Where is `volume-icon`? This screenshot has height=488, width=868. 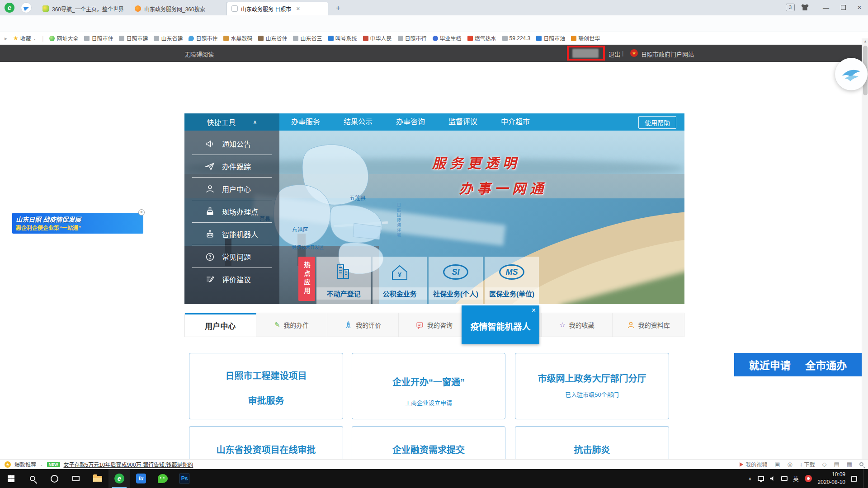
volume-icon is located at coordinates (773, 479).